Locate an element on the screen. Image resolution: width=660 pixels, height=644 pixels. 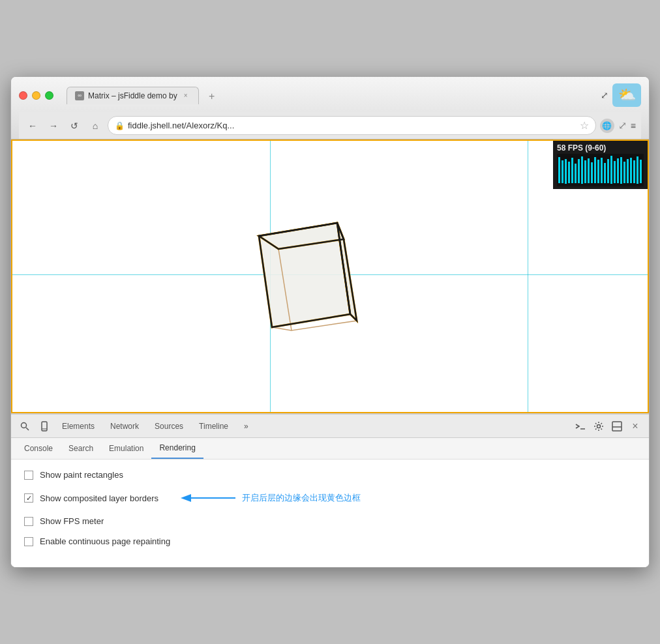
option-continuous-repaint: Enable continuous page repainting is located at coordinates (330, 541).